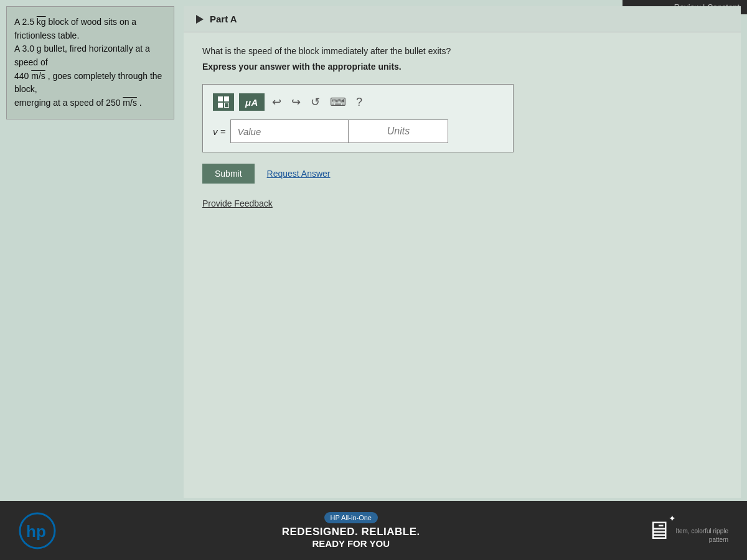 This screenshot has width=747, height=560. Describe the element at coordinates (659, 530) in the screenshot. I see `monitor-icon-wrapper: 🖥 ✦` at that location.